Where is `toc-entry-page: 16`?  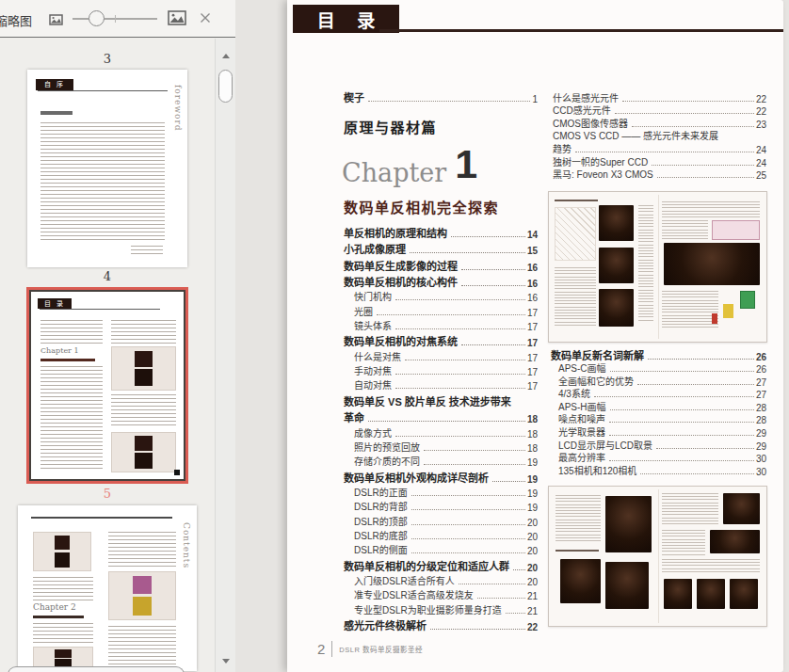
toc-entry-page: 16 is located at coordinates (533, 267).